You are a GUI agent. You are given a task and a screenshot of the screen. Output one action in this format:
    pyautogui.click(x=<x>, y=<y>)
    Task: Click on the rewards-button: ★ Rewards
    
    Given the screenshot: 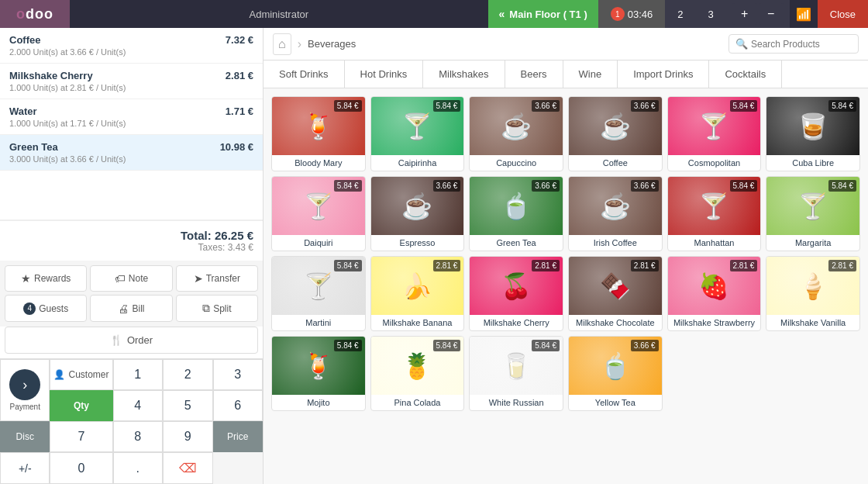 What is the action you would take?
    pyautogui.click(x=46, y=278)
    